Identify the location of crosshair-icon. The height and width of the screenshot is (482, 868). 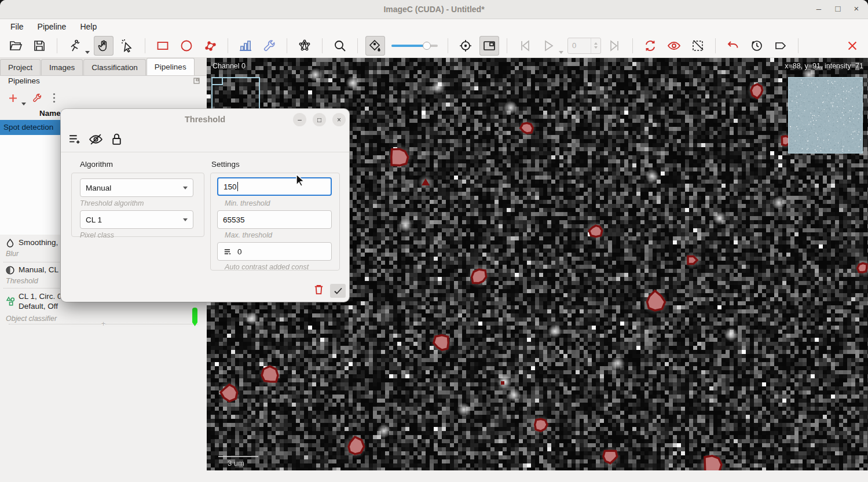
(466, 46).